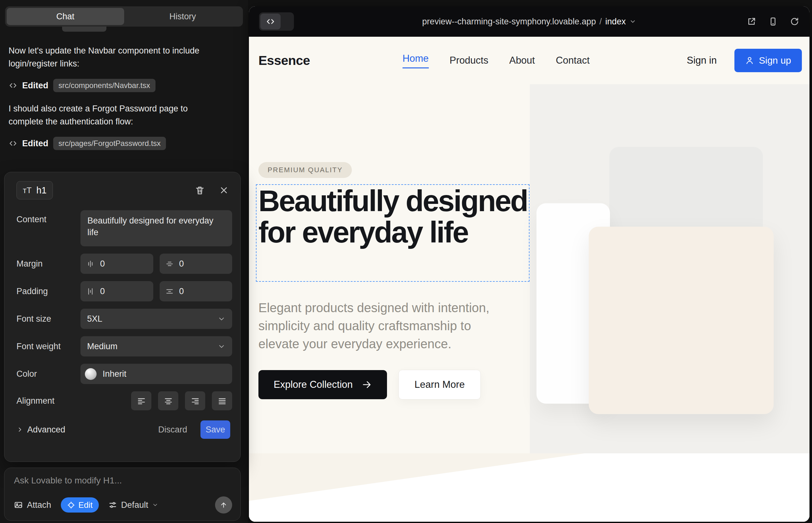  Describe the element at coordinates (367, 385) in the screenshot. I see `arrow-right-icon` at that location.